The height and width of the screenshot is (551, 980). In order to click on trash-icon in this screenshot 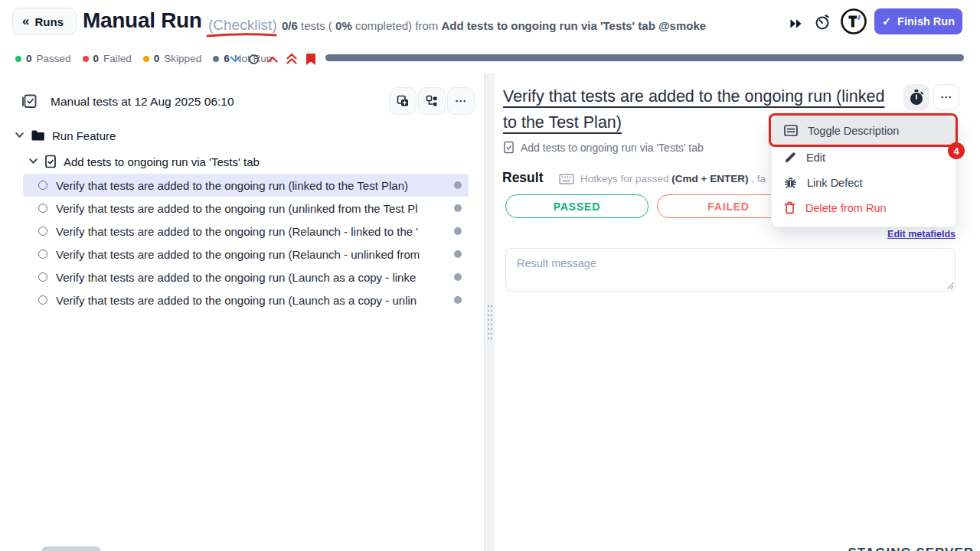, I will do `click(790, 208)`.